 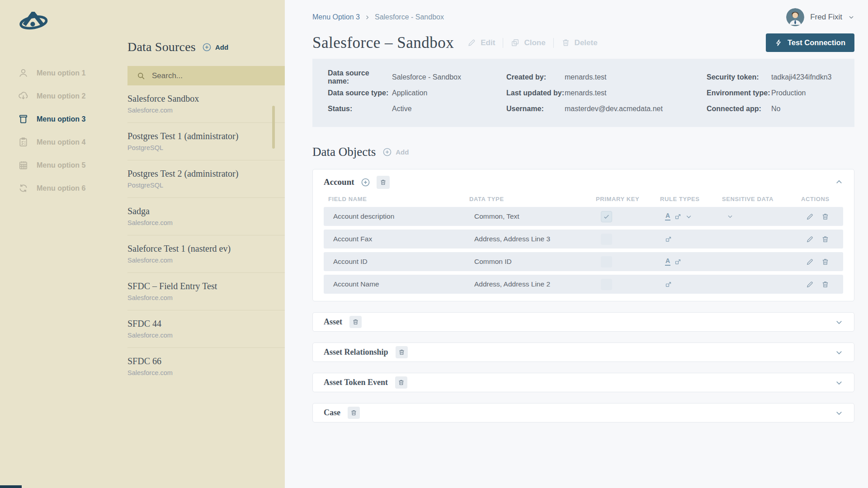 What do you see at coordinates (274, 127) in the screenshot?
I see `sidebar-scrollbar` at bounding box center [274, 127].